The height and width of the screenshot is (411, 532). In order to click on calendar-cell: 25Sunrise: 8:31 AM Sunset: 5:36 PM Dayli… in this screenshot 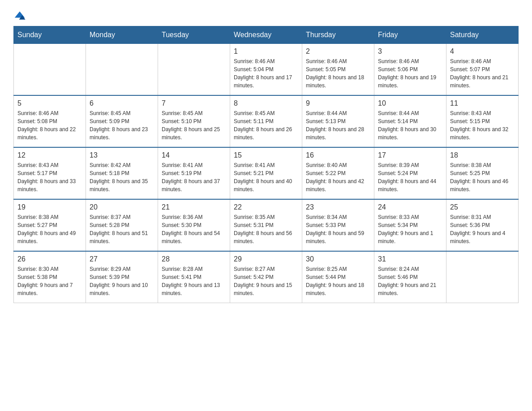, I will do `click(483, 225)`.